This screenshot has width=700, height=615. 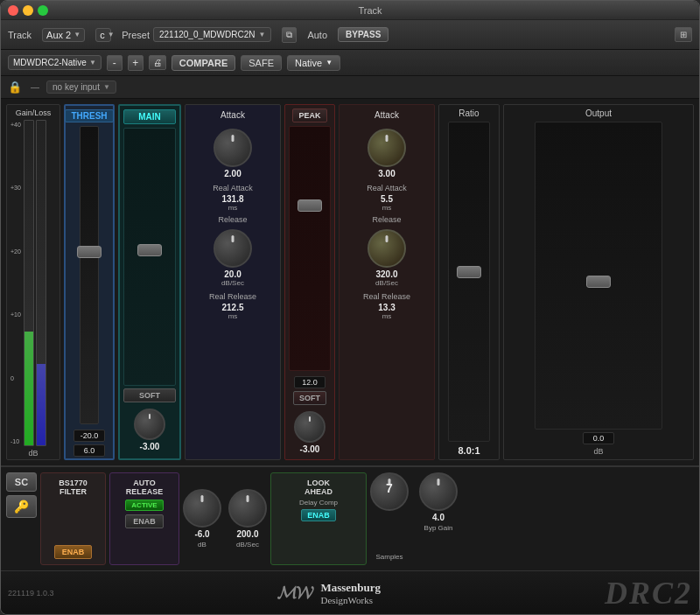 I want to click on real-attack-peak-label: Real Attack, so click(x=387, y=188).